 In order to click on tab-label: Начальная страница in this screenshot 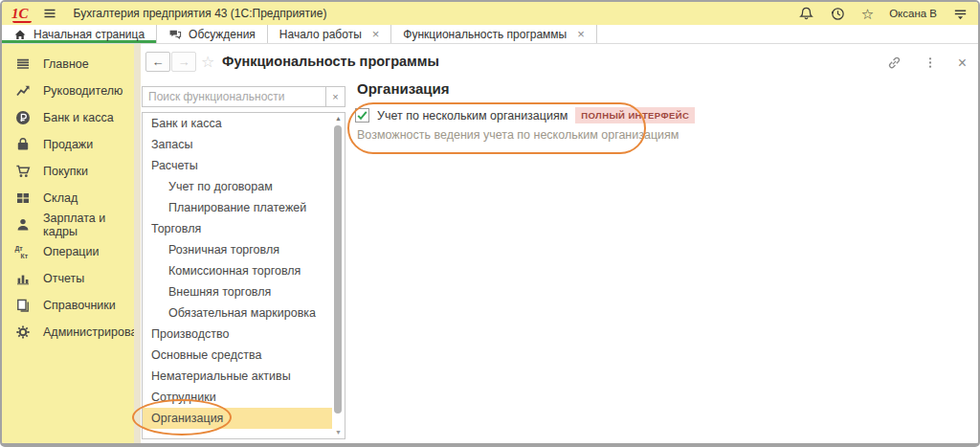, I will do `click(89, 34)`.